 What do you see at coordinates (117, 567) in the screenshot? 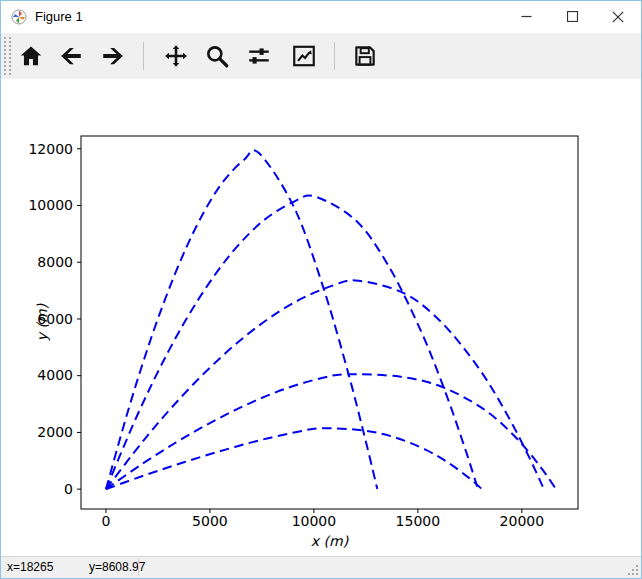
I see `cursor-y-readout: y=8608.97` at bounding box center [117, 567].